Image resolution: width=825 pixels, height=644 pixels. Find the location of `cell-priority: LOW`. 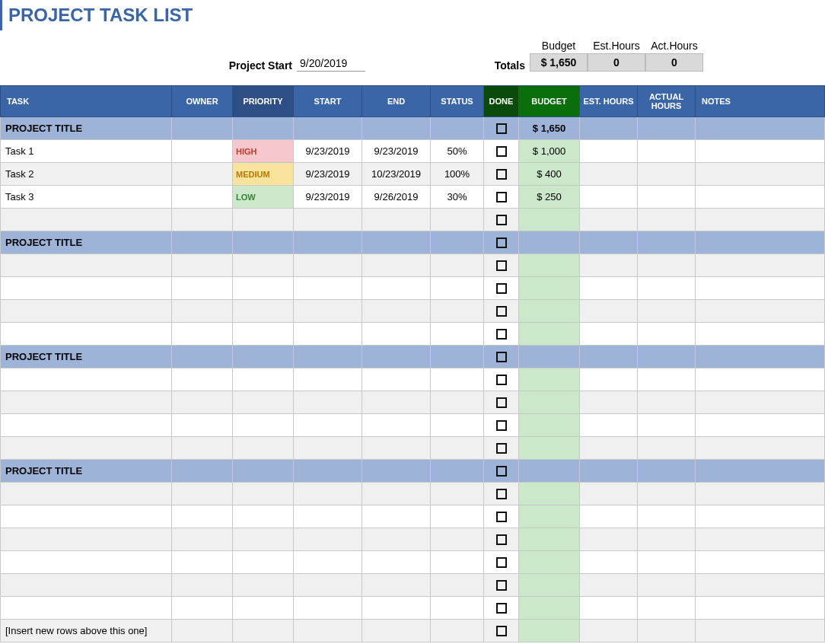

cell-priority: LOW is located at coordinates (263, 197).